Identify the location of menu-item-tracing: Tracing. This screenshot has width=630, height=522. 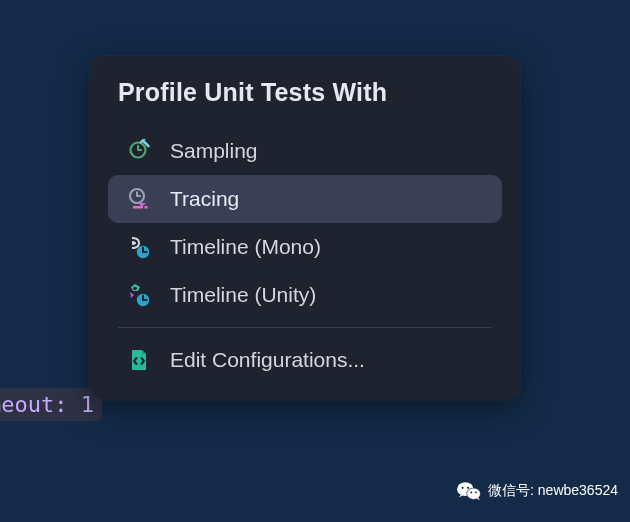
(305, 199).